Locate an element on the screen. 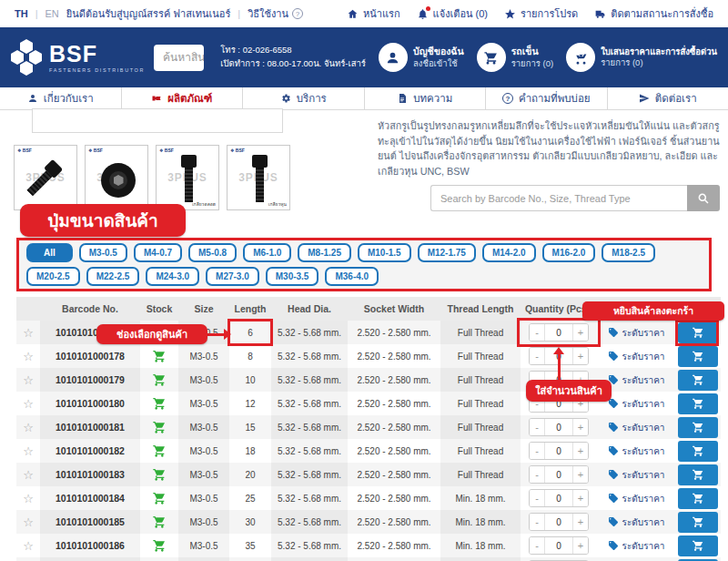  size-filter-m16-2.0: M16-2.0 is located at coordinates (570, 253).